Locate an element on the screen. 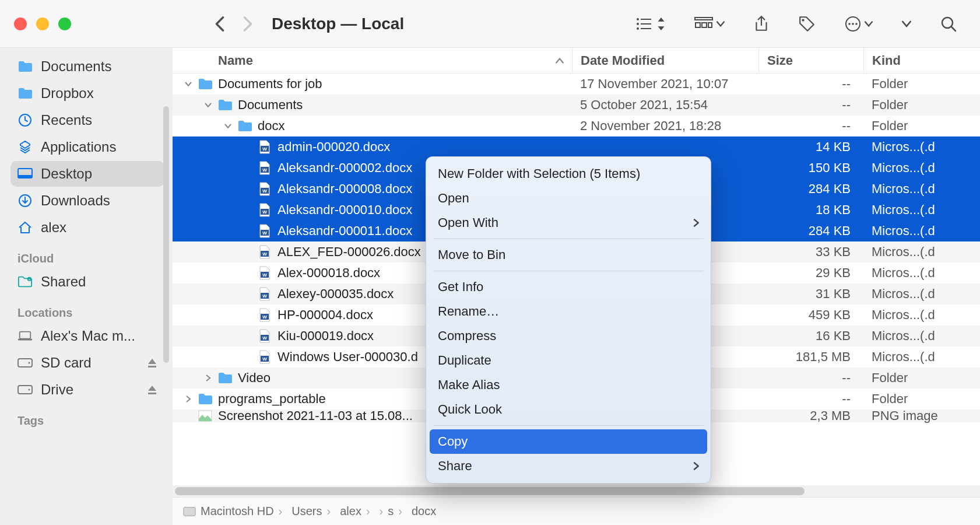 Image resolution: width=980 pixels, height=525 pixels. share-button is located at coordinates (761, 24).